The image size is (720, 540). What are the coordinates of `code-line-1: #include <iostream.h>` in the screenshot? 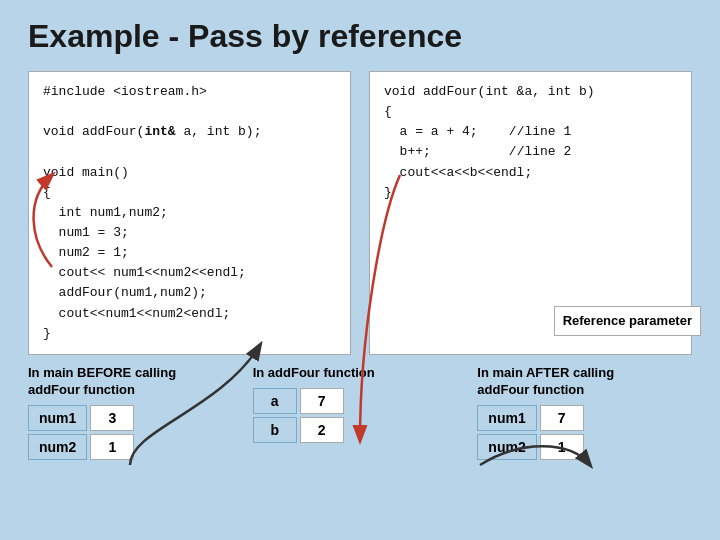 It's located at (190, 92).